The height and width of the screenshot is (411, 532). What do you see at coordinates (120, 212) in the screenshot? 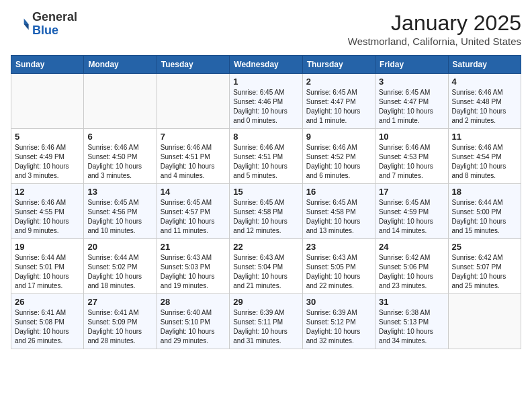
I see `calendar-cell: 13Sunrise: 6:45 AM Sunset: 4:56 PM Dayli…` at bounding box center [120, 212].